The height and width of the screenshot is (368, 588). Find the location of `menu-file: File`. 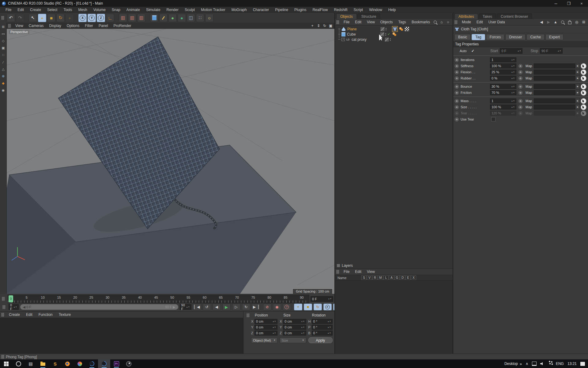

menu-file: File is located at coordinates (9, 10).